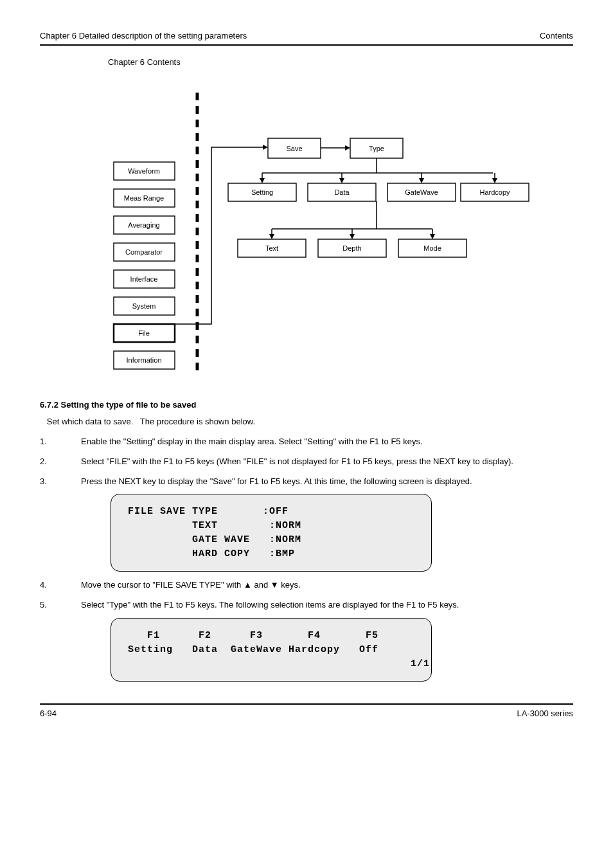  What do you see at coordinates (377, 149) in the screenshot?
I see `flow-type: Type` at bounding box center [377, 149].